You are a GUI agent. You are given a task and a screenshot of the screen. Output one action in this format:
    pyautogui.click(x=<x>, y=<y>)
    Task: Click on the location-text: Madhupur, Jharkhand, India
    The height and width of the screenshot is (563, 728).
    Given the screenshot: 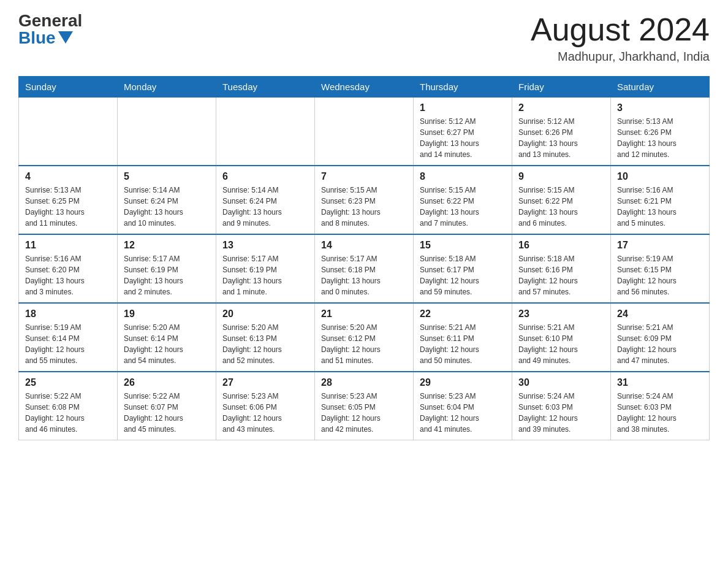 What is the action you would take?
    pyautogui.click(x=620, y=56)
    